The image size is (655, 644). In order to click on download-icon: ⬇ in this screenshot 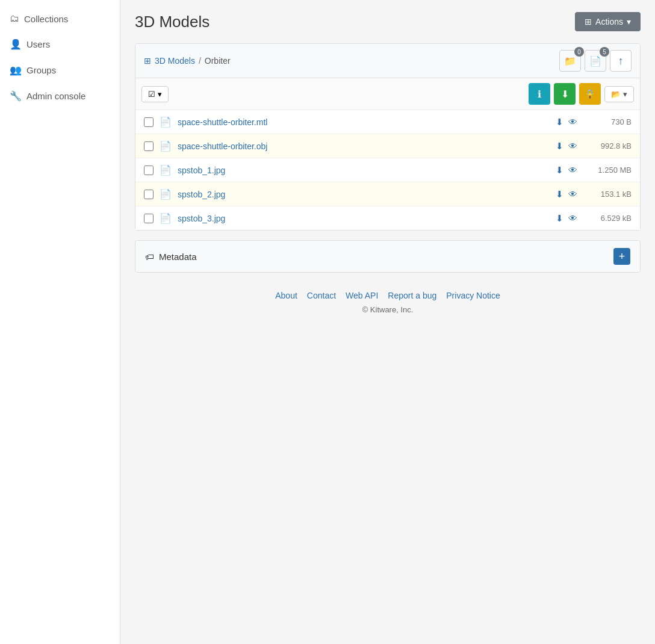, I will do `click(565, 94)`.